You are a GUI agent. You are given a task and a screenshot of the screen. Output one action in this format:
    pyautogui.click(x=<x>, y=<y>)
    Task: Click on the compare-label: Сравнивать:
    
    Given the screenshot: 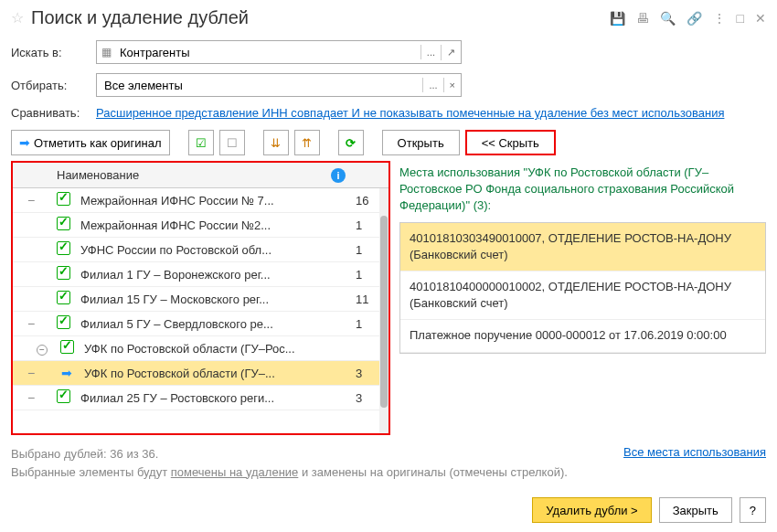 What is the action you would take?
    pyautogui.click(x=49, y=113)
    